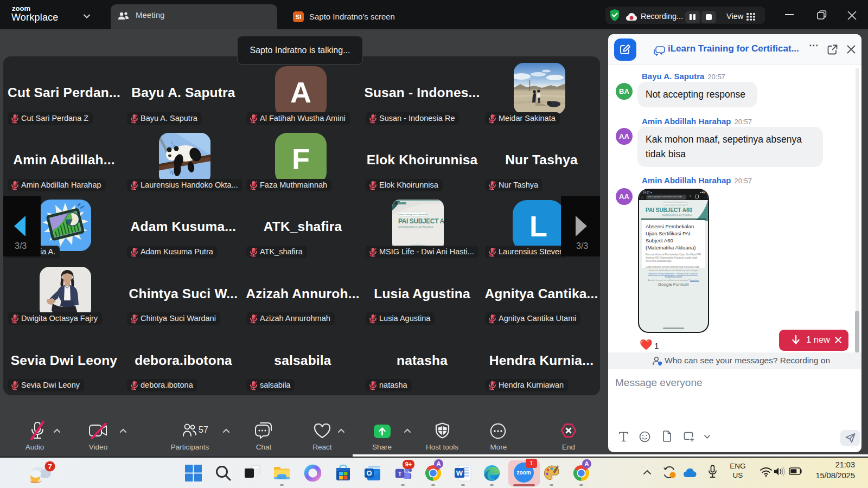 The width and height of the screenshot is (868, 488). I want to click on svg-text: PAI SUBJECT A60, so click(421, 221).